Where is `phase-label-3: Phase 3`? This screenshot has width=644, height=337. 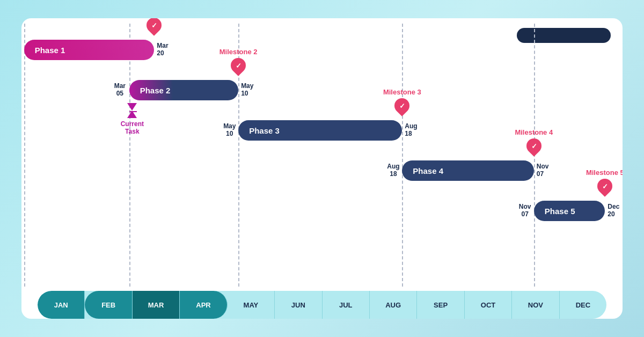
phase-label-3: Phase 3 is located at coordinates (320, 130).